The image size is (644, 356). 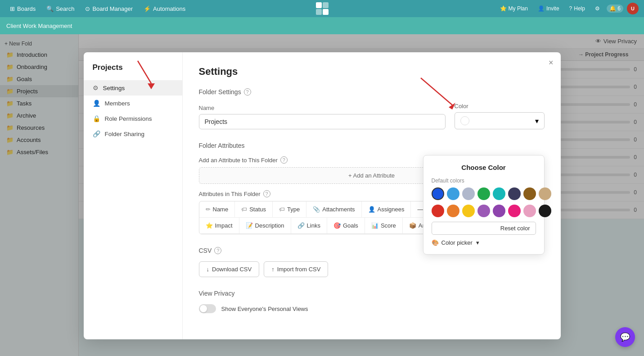 What do you see at coordinates (267, 194) in the screenshot?
I see `attrs-in-folder-help: ?` at bounding box center [267, 194].